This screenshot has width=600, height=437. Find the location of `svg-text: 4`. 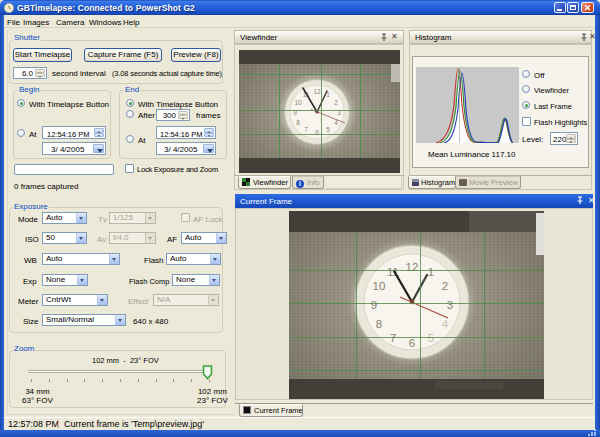

svg-text: 4 is located at coordinates (446, 324).